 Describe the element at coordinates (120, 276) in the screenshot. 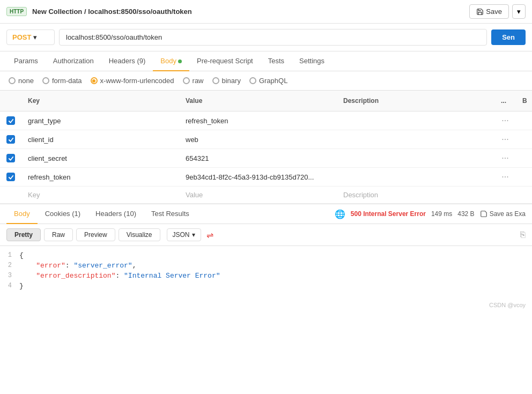

I see `code-content-3: "error_description": "Internal Server Er…` at that location.